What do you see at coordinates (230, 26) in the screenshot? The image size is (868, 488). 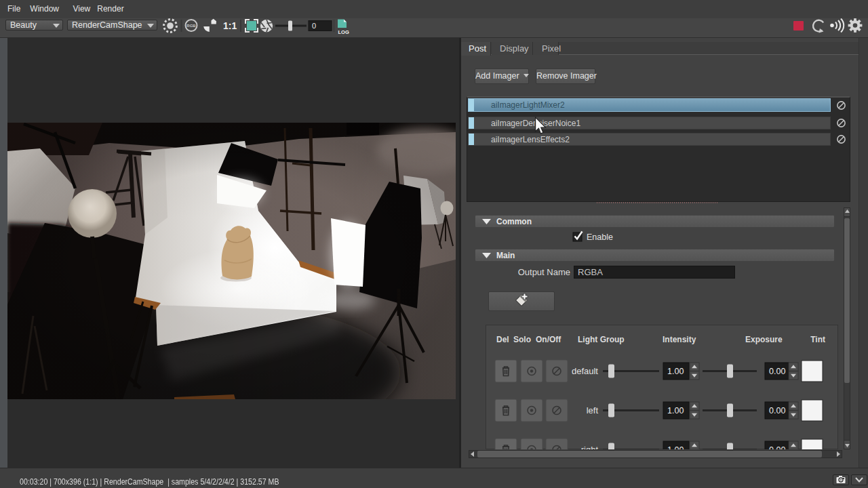 I see `svg-text: 1:1` at bounding box center [230, 26].